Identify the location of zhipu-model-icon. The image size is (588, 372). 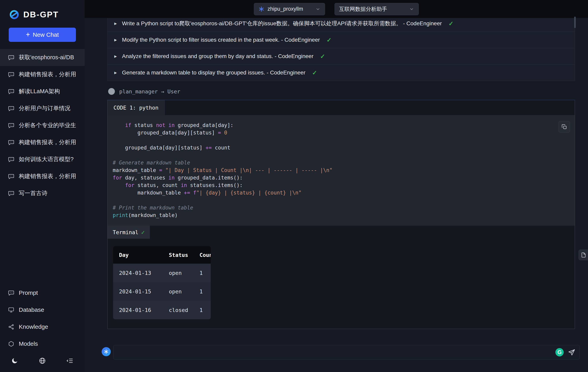
(106, 352).